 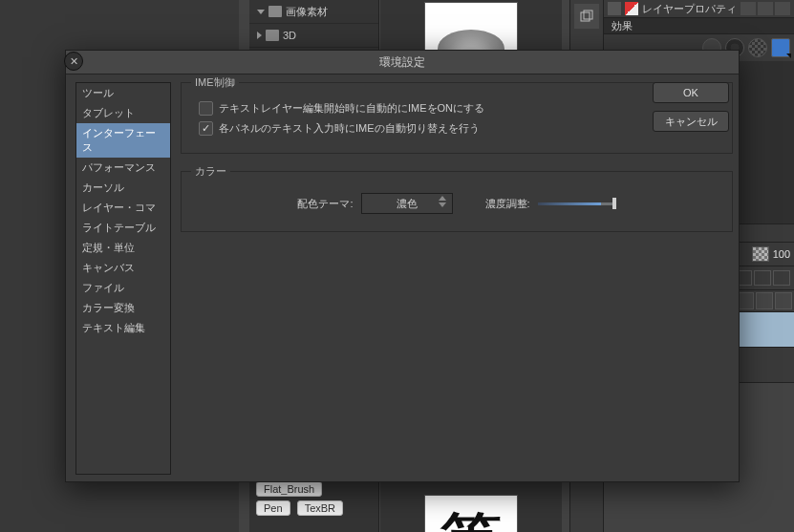 I want to click on chevron-right-icon, so click(x=260, y=35).